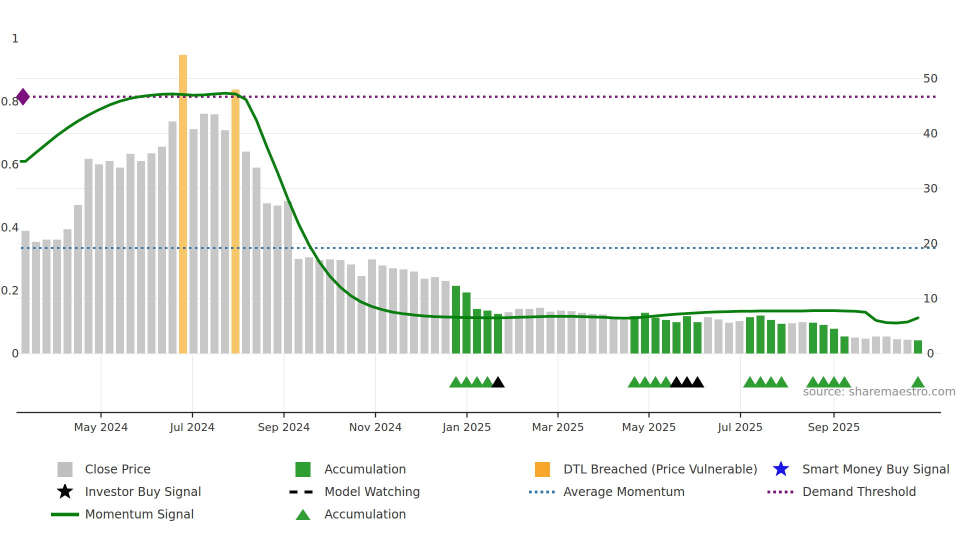 The image size is (980, 551). Describe the element at coordinates (101, 427) in the screenshot. I see `x-tick-label: May 2024` at that location.